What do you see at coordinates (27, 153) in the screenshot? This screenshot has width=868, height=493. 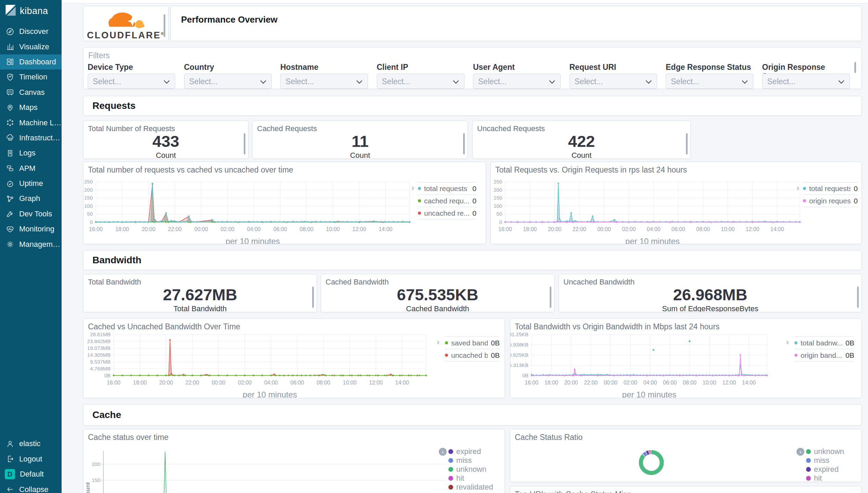 I see `sidebar-item-label: Logs` at bounding box center [27, 153].